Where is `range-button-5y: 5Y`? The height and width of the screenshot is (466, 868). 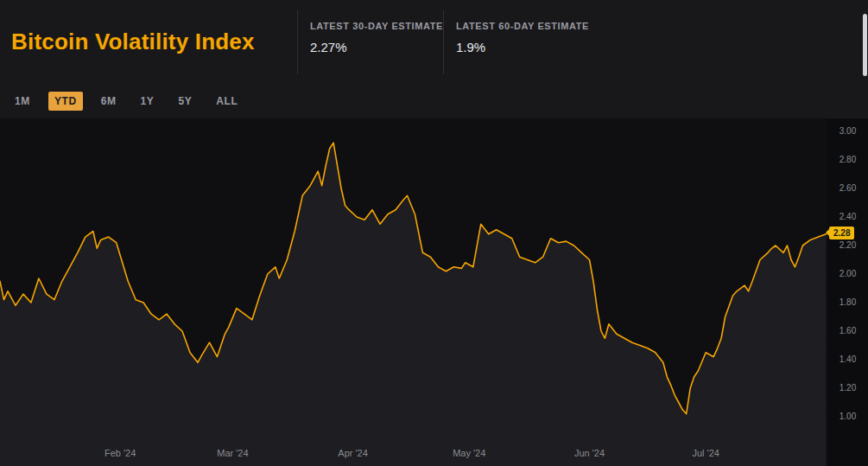 range-button-5y: 5Y is located at coordinates (185, 101).